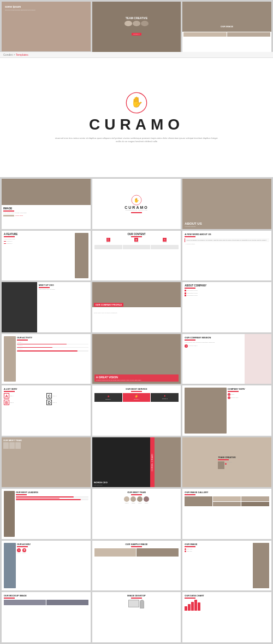 This screenshot has height=644, width=273. I want to click on chart-title: OUR DATA CHART, so click(227, 596).